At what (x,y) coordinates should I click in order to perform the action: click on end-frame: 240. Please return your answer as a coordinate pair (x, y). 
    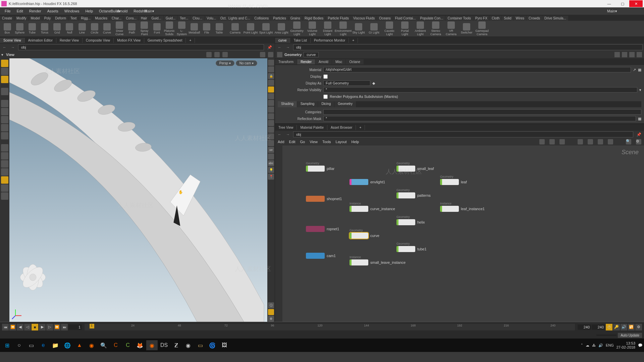
    Looking at the image, I should click on (584, 327).